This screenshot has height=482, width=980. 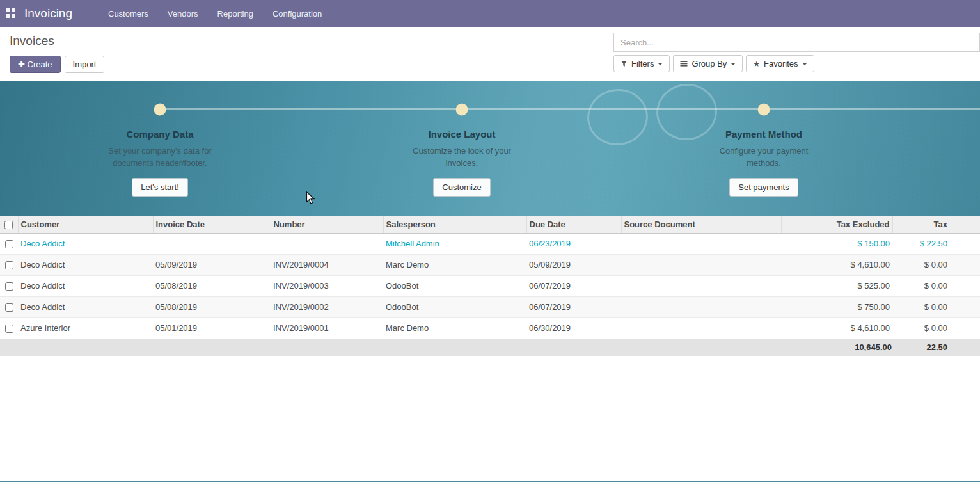 I want to click on view-controls: Filters Group By ★ Favorites, so click(x=797, y=64).